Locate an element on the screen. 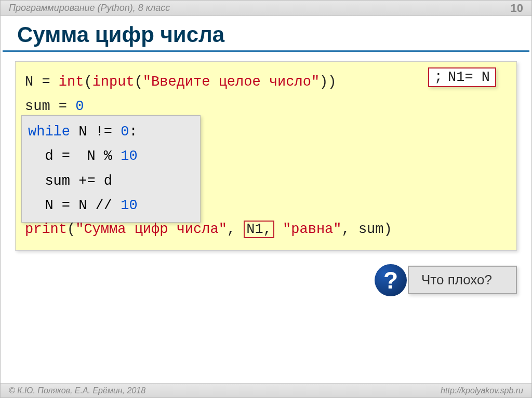  while-line-3: sum += d is located at coordinates (111, 182).